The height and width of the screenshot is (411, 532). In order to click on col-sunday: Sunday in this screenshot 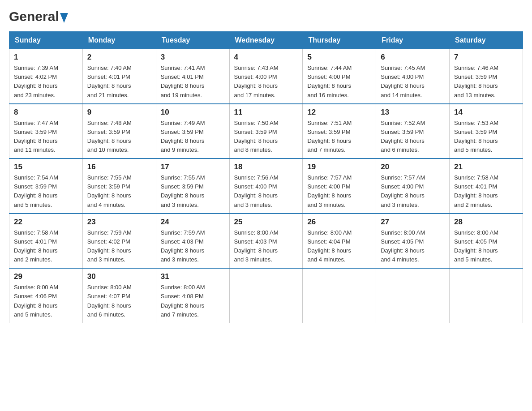, I will do `click(46, 40)`.